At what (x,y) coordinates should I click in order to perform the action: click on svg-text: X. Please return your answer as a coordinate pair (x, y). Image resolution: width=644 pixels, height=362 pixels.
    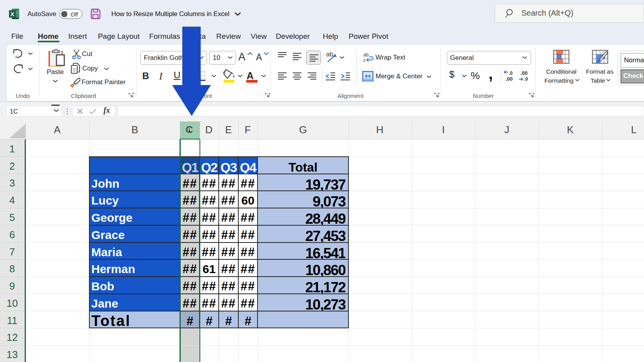
    Looking at the image, I should click on (12, 14).